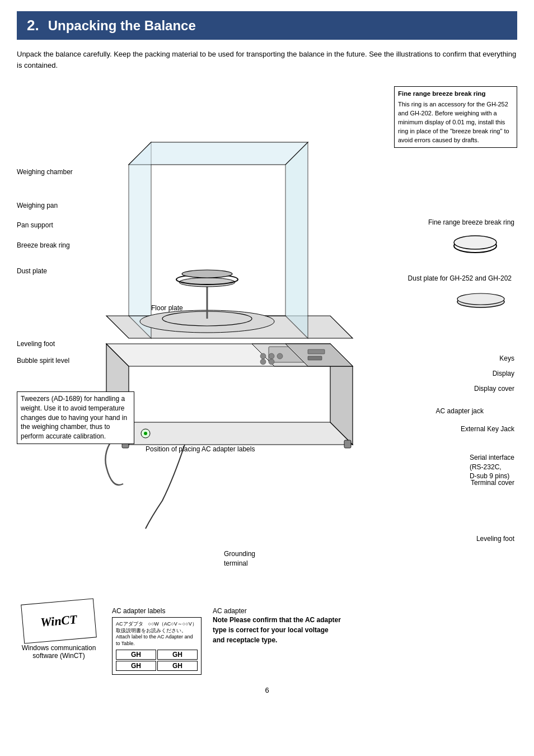  What do you see at coordinates (493, 483) in the screenshot?
I see `terminal-cover-label: Terminal cover` at bounding box center [493, 483].